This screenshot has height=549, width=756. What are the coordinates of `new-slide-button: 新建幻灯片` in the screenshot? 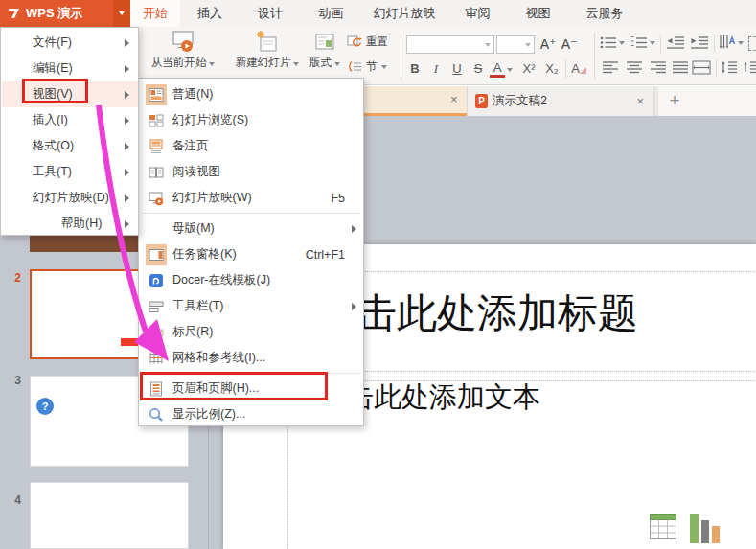 It's located at (267, 50).